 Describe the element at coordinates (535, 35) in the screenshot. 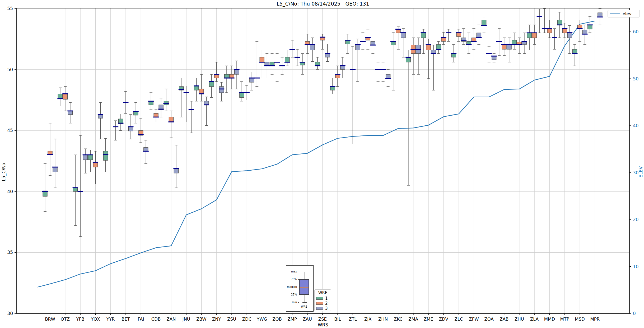

I see `box-ZLA-wre2` at that location.